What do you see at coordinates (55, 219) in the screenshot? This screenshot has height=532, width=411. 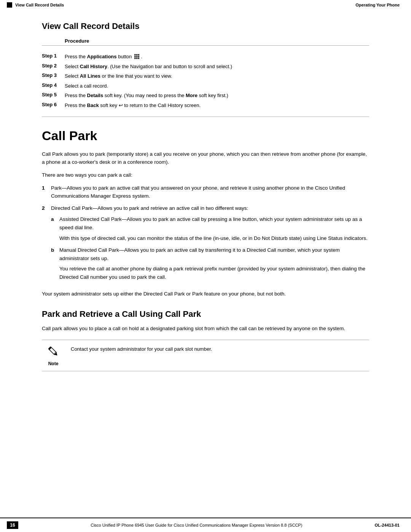 I see `sub-label-a: a` at bounding box center [55, 219].